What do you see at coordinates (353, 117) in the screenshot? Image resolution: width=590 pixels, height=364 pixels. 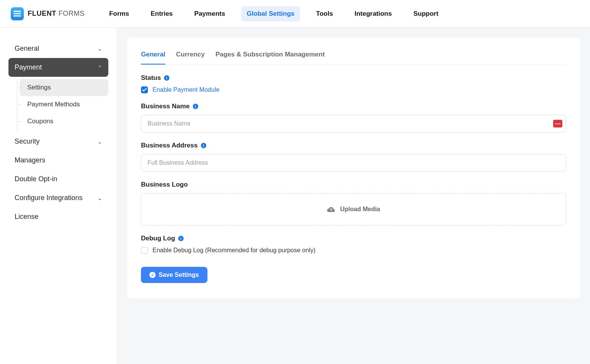 I see `field-business-name: Business Name i` at bounding box center [353, 117].